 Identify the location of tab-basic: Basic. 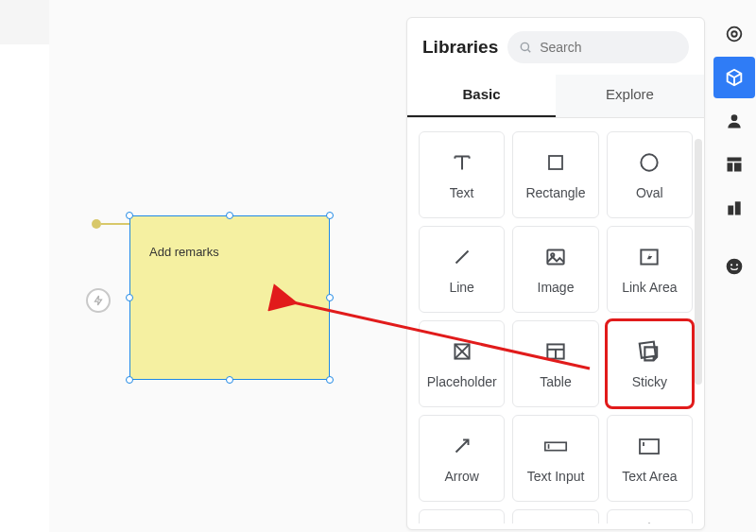
(482, 96).